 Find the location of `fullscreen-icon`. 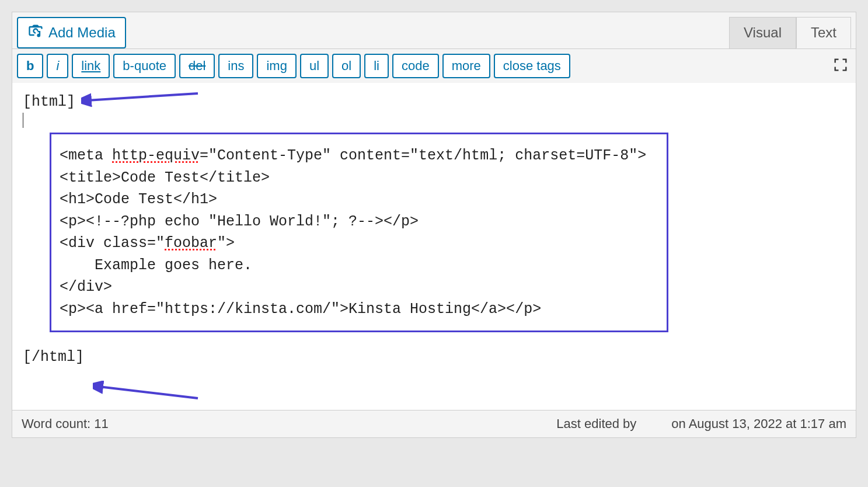

fullscreen-icon is located at coordinates (841, 70).